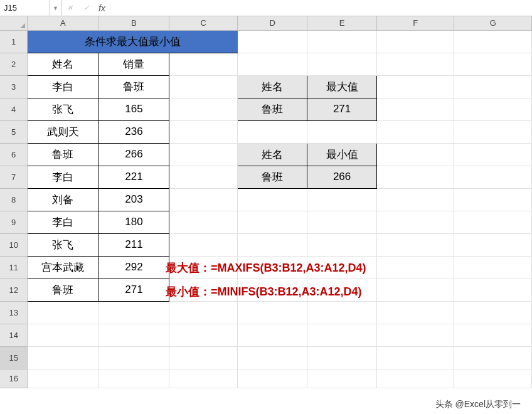  I want to click on cell-F9, so click(415, 222).